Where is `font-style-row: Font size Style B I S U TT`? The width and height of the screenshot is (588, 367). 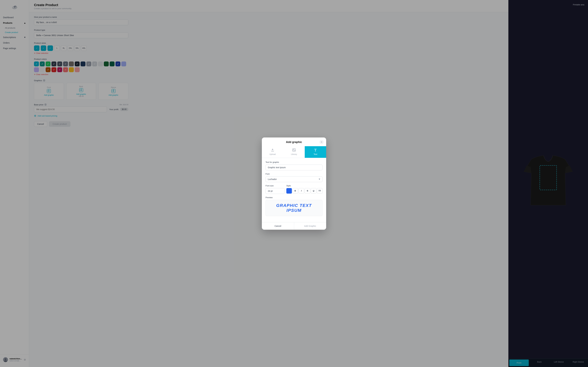 font-style-row: Font size Style B I S U TT is located at coordinates (294, 189).